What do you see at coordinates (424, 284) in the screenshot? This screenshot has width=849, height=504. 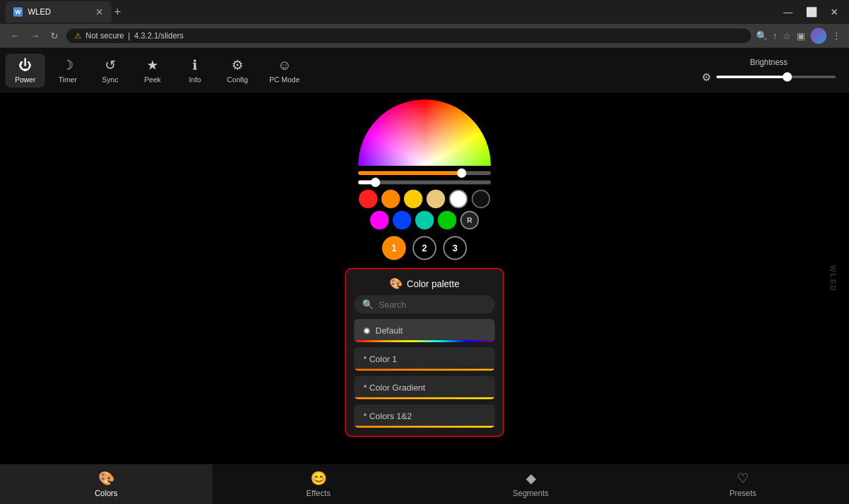 I see `palette-header: 🎨 Color palette` at bounding box center [424, 284].